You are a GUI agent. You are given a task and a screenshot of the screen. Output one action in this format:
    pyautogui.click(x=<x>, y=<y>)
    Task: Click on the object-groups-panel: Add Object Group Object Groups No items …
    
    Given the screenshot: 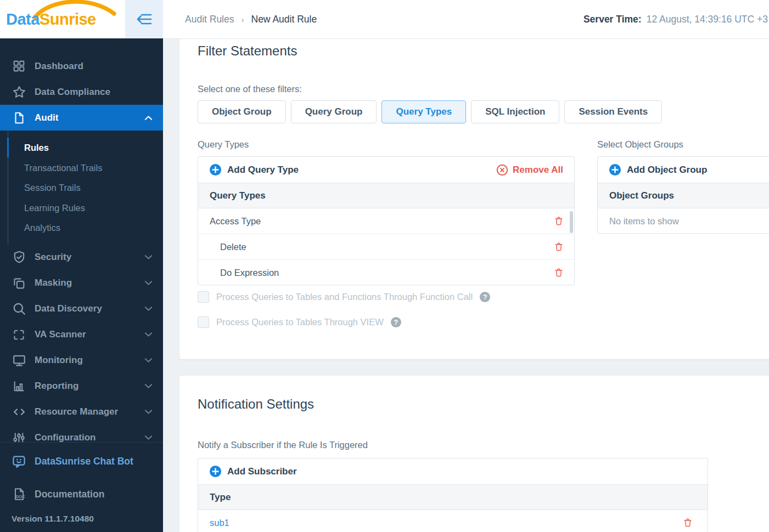 What is the action you would take?
    pyautogui.click(x=683, y=195)
    